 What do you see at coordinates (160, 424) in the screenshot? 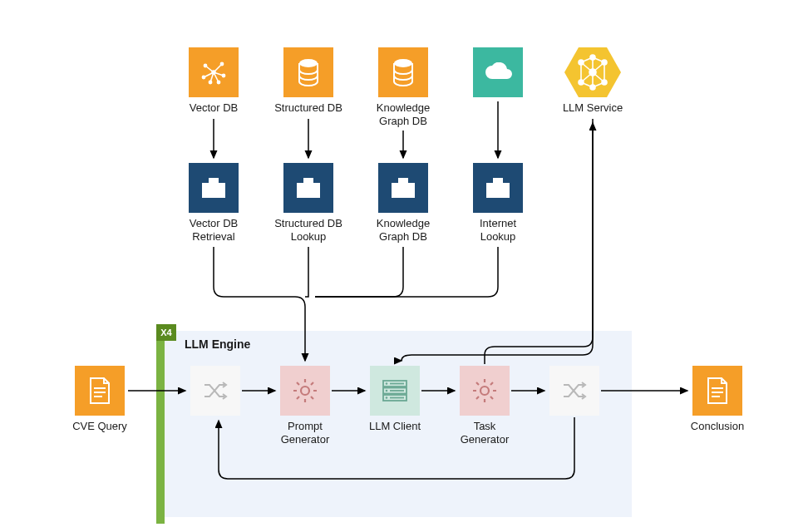
I see `llm-engine-bar` at bounding box center [160, 424].